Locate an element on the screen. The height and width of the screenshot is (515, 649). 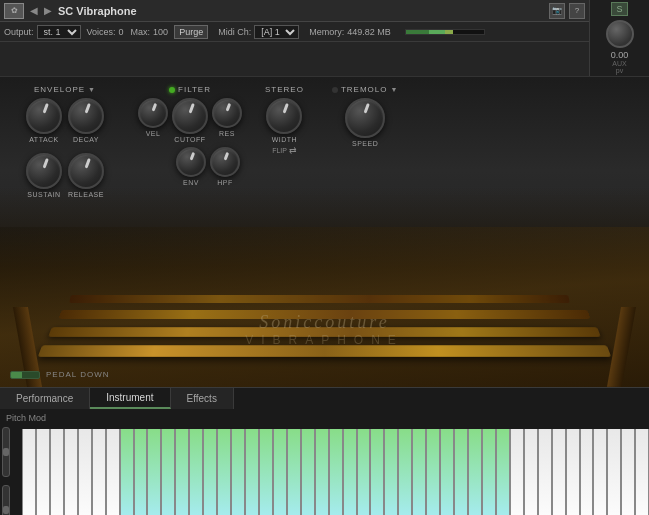
filter-led is located at coordinates (172, 90).